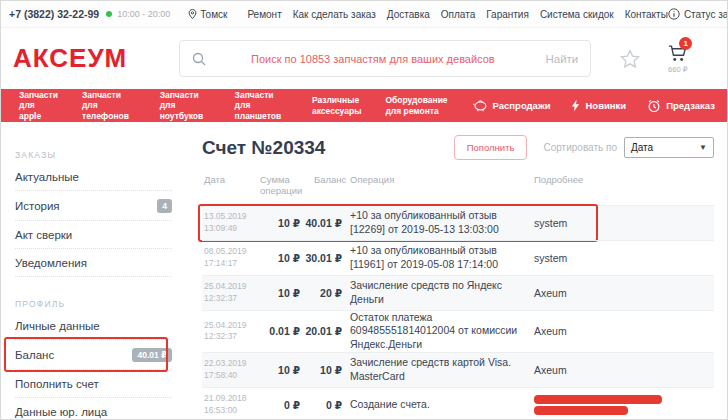 Image resolution: width=728 pixels, height=420 pixels. Describe the element at coordinates (624, 405) in the screenshot. I see `cell-details` at that location.